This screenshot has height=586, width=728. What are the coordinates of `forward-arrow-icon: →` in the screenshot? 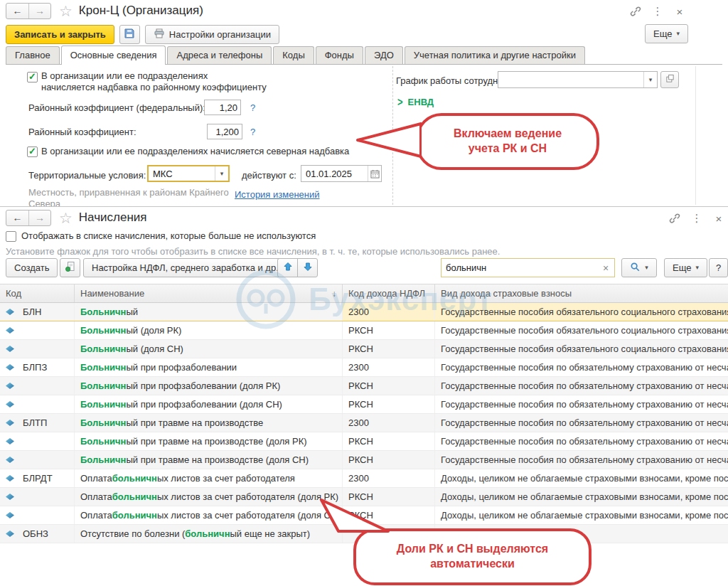 It's located at (40, 218).